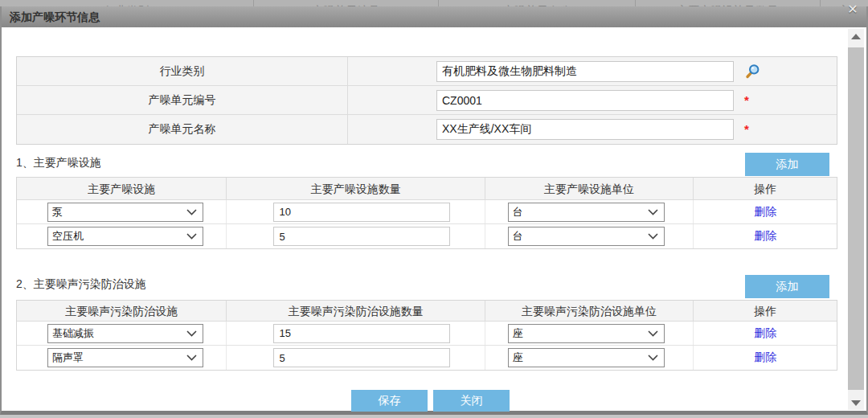 The image size is (868, 418). I want to click on close-button: 关闭, so click(471, 400).